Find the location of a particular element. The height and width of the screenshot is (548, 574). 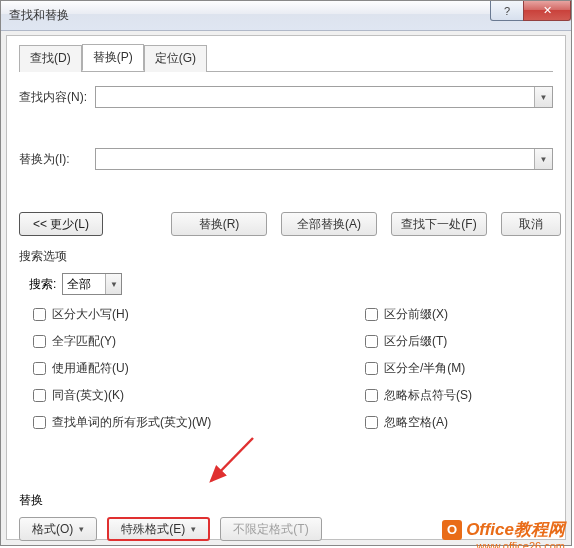

replace-input is located at coordinates (315, 159).